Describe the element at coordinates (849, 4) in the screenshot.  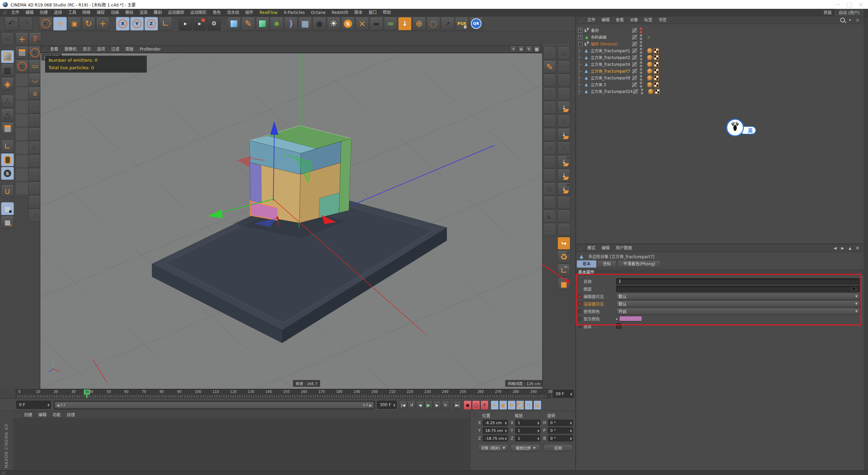
I see `window-controls: ─□×` at that location.